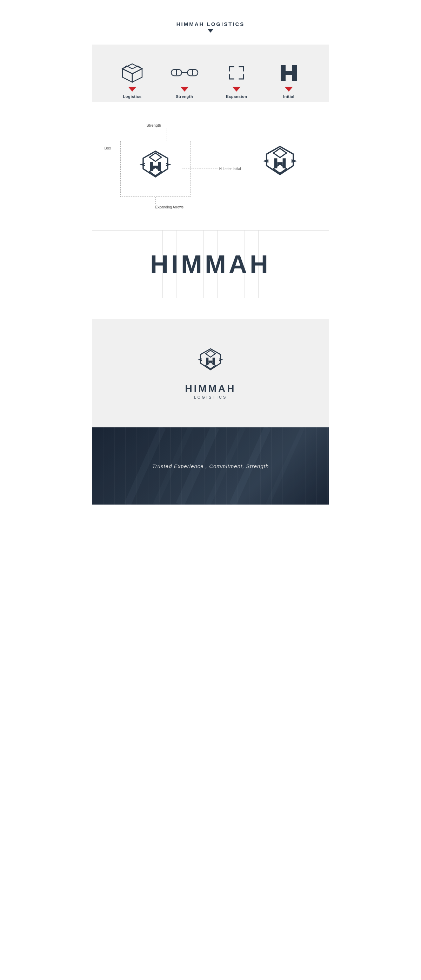 Image resolution: width=421 pixels, height=980 pixels. Describe the element at coordinates (184, 89) in the screenshot. I see `arrow-strength` at that location.